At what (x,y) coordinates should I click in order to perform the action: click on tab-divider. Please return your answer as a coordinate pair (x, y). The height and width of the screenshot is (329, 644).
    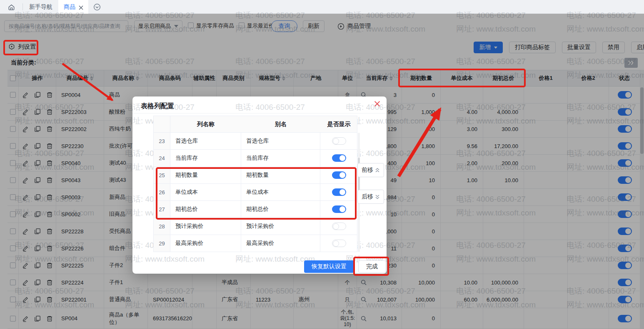
    Looking at the image, I should click on (22, 7).